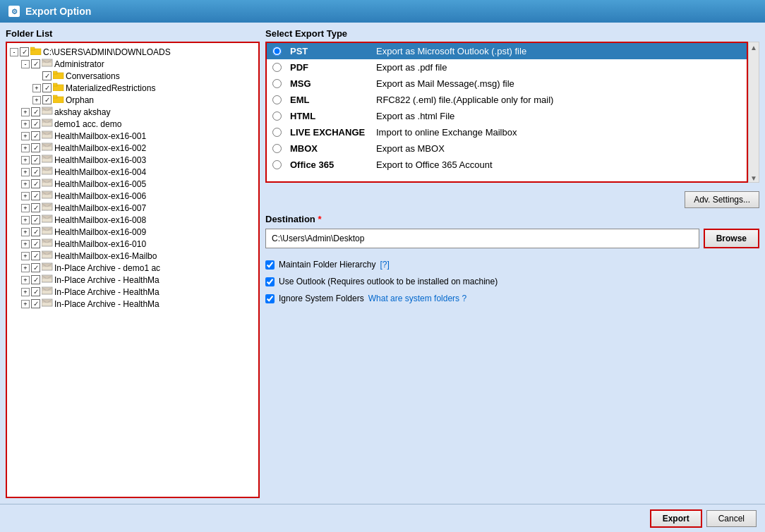  I want to click on help-link-ignore-system: What are system folders ?, so click(418, 298).